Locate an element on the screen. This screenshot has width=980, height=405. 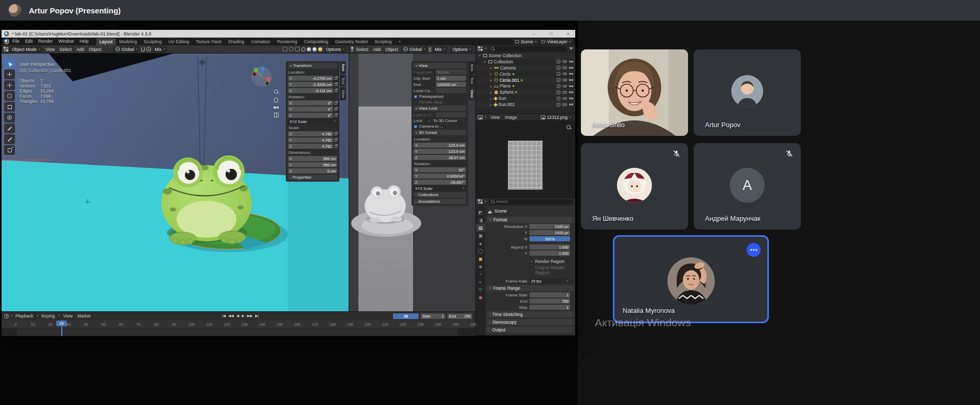
timeline-ruler: 0 10 20 30 40 50 60 70 80 90 100 110 120… is located at coordinates (238, 324).